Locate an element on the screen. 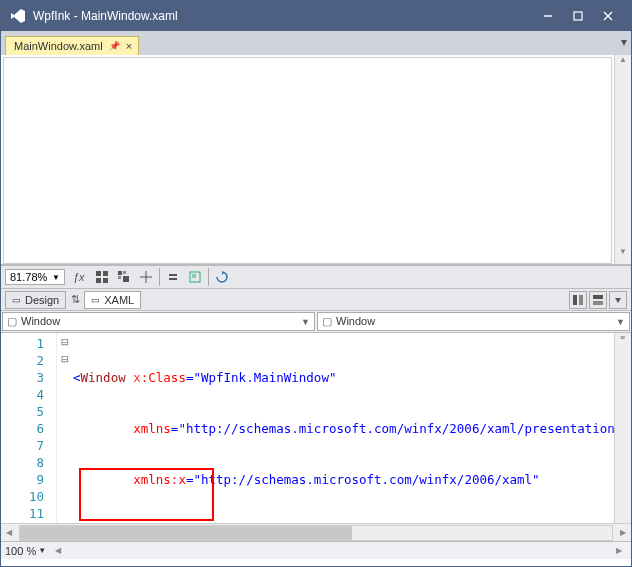  vertical-split-button is located at coordinates (578, 300).